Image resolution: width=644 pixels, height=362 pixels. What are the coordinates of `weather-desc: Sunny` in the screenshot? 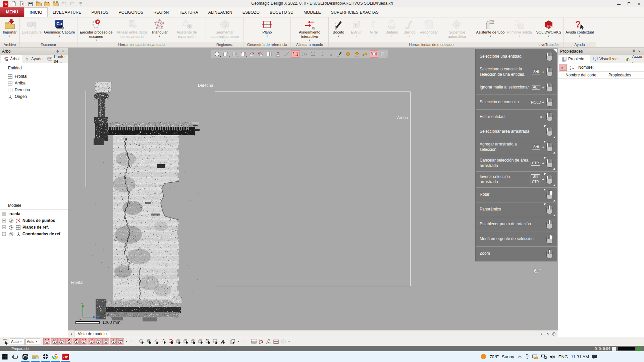 It's located at (508, 357).